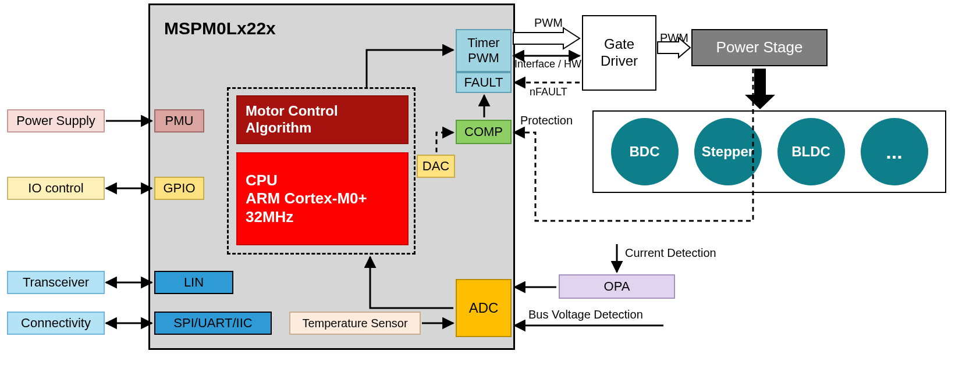  I want to click on motor-type-bldc: BLDC, so click(811, 152).